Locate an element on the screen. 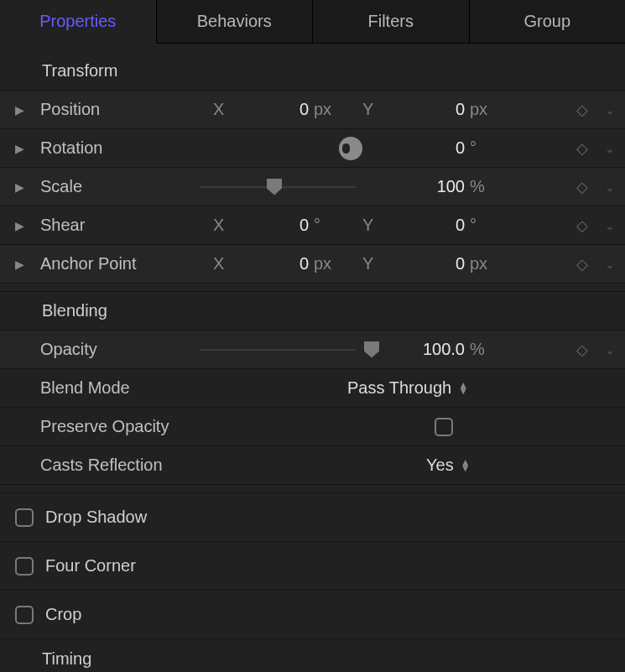 The image size is (625, 672). label-anchor-point: Anchor Point is located at coordinates (107, 263).